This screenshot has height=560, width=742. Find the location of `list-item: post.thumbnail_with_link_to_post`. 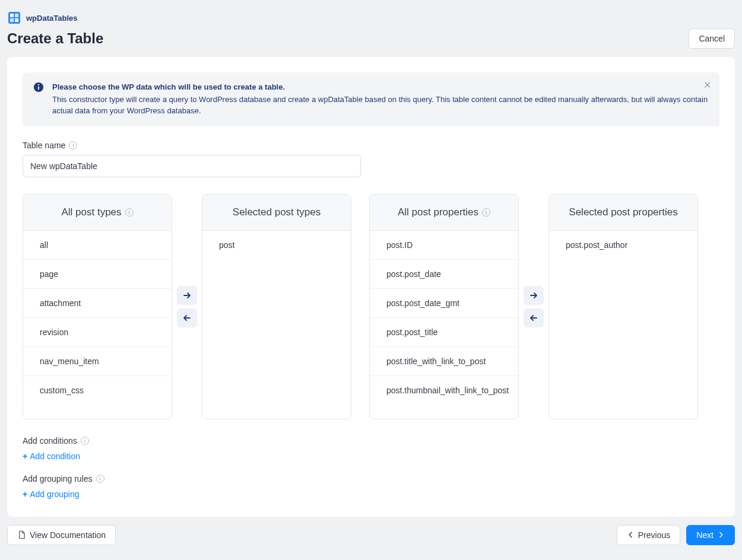

list-item: post.thumbnail_with_link_to_post is located at coordinates (444, 390).